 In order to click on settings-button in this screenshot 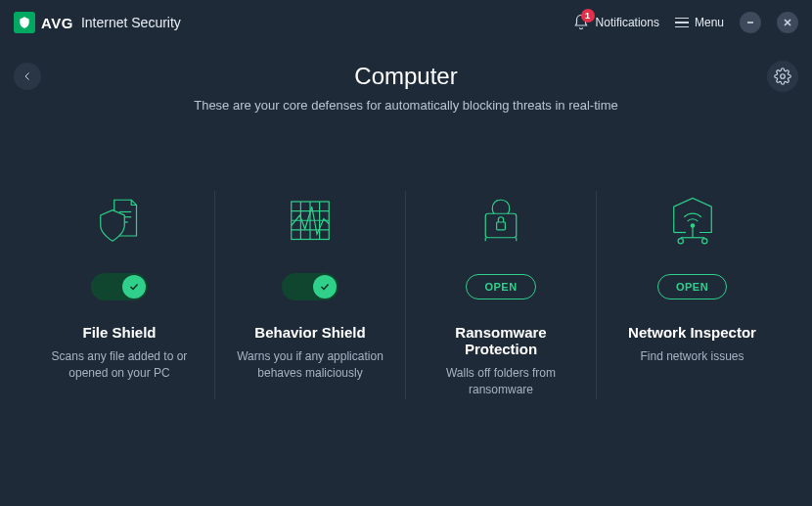, I will do `click(783, 76)`.